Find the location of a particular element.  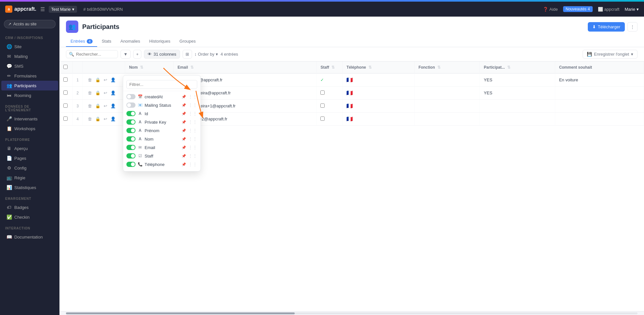

row-restore-3: ↩ is located at coordinates (105, 106).